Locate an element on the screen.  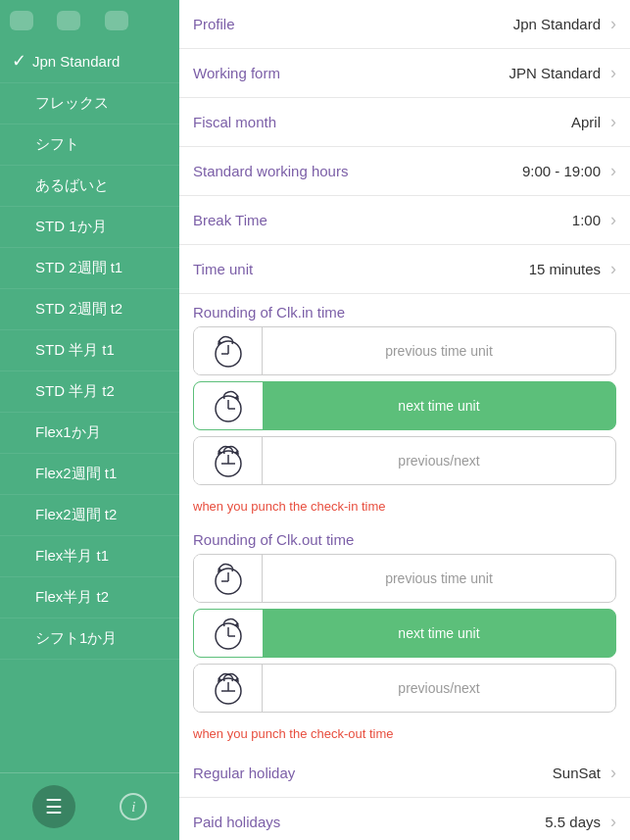
row-label: Paid holidays is located at coordinates (237, 821).